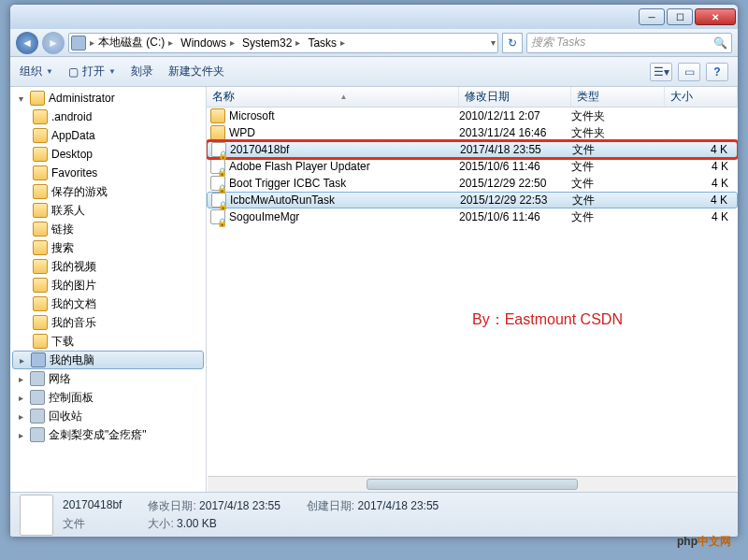  I want to click on mod-date-value: 2017/4/18 23:55, so click(239, 506).